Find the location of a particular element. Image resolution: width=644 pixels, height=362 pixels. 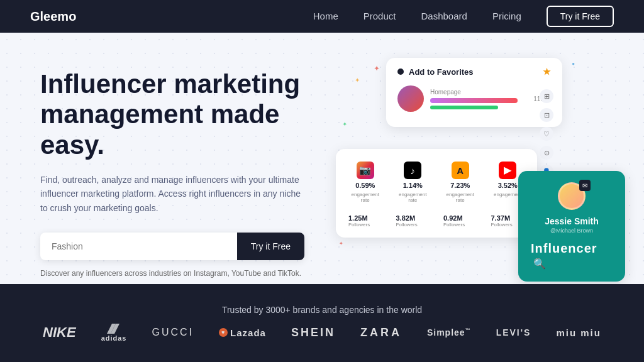

settings-icon: ⊙ is located at coordinates (547, 153).